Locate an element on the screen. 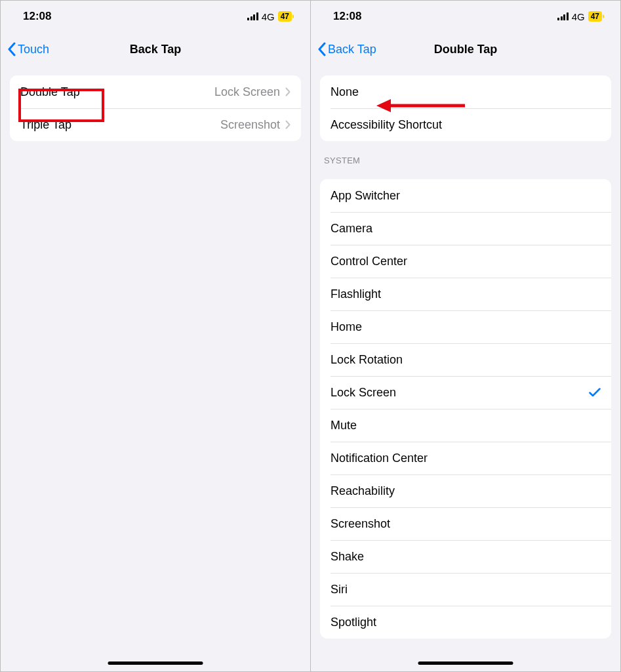 Image resolution: width=621 pixels, height=672 pixels. row-label: Shake is located at coordinates (466, 556).